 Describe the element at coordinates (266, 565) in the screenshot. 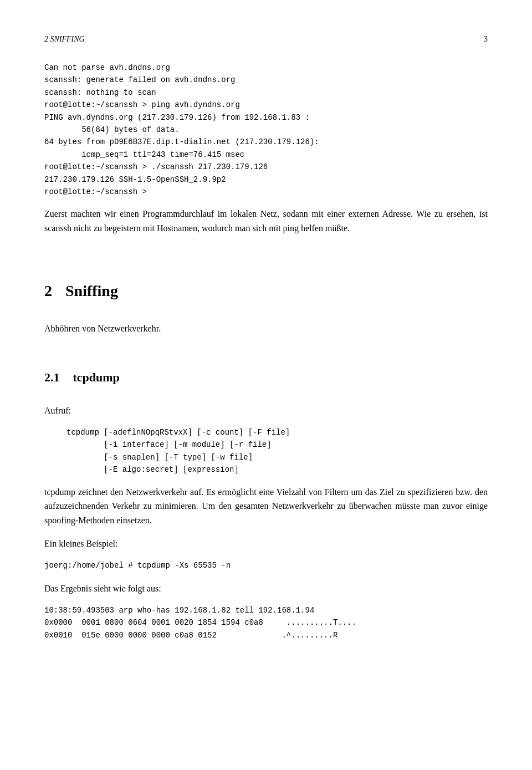

I see `beispiel-code-block: joerg:/home/jobel # tcpdump -Xs 65535 -n` at that location.